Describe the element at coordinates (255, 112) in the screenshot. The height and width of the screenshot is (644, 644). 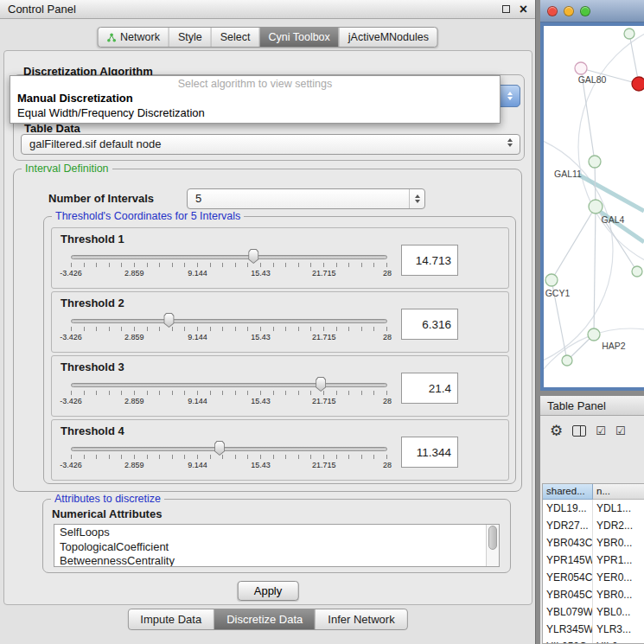
I see `popup-option-equal-width-frequency: Equal Width/Frequency Discretization` at that location.